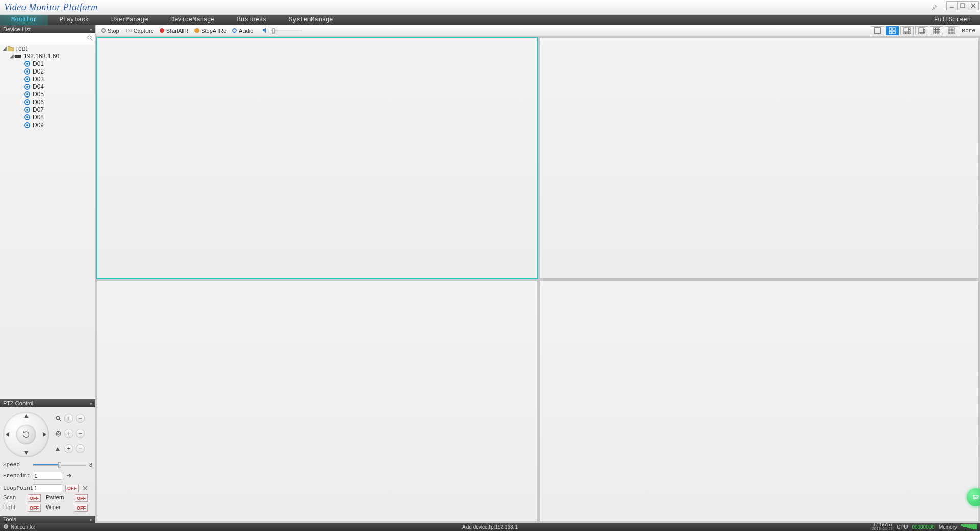 This screenshot has width=980, height=531. Describe the element at coordinates (973, 6) in the screenshot. I see `close-button` at that location.